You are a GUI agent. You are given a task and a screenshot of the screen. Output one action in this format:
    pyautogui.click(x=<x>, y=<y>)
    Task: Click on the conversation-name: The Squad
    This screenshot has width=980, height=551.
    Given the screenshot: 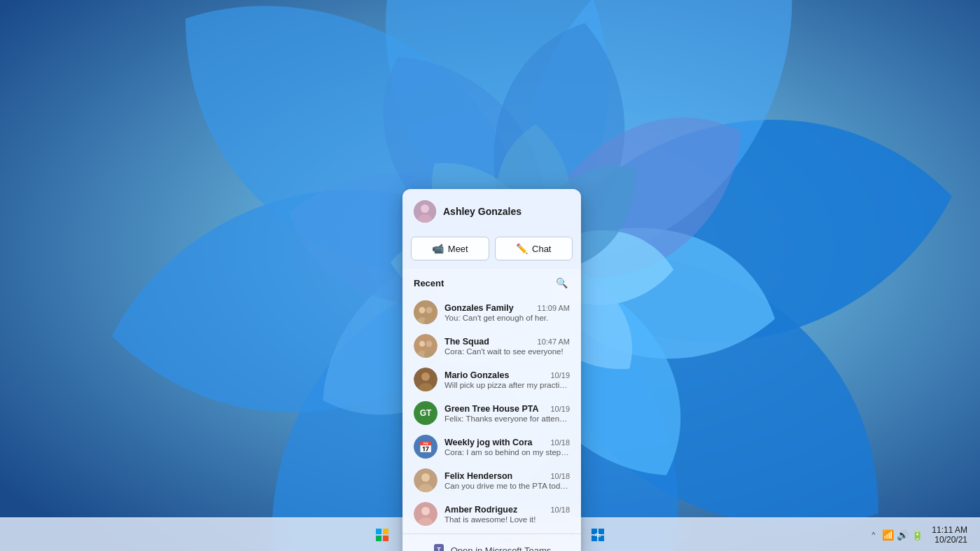 What is the action you would take?
    pyautogui.click(x=467, y=342)
    